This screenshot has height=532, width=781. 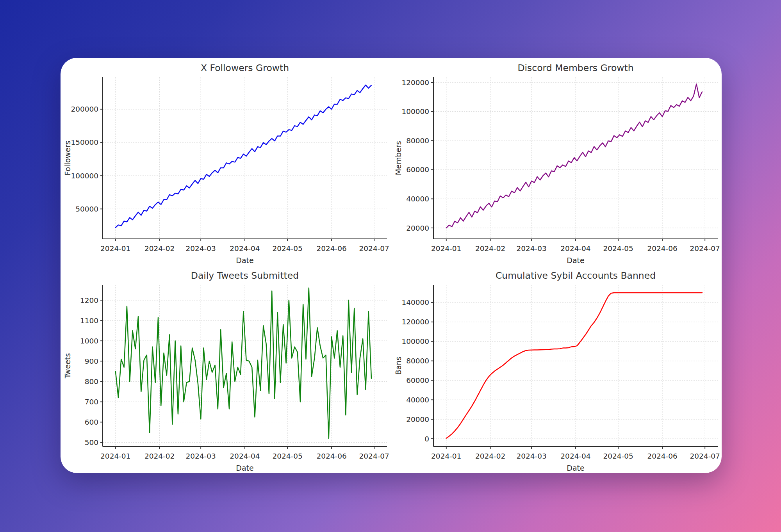 I want to click on y-tick-label: 200000, so click(x=84, y=109).